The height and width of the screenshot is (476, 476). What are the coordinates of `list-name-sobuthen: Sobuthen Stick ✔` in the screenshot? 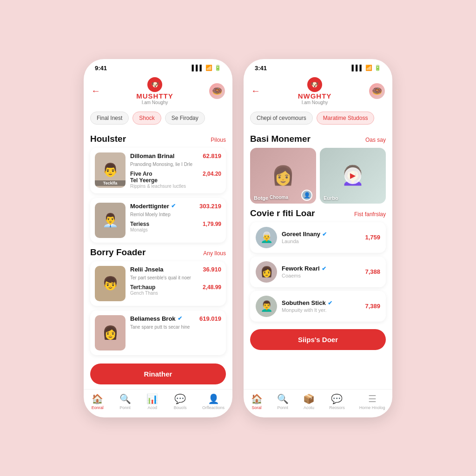 It's located at (321, 303).